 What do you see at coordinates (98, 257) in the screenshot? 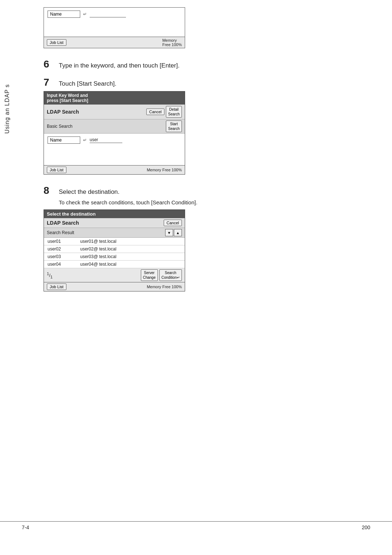
I see `user-email-3: user03@ test.local` at bounding box center [98, 257].